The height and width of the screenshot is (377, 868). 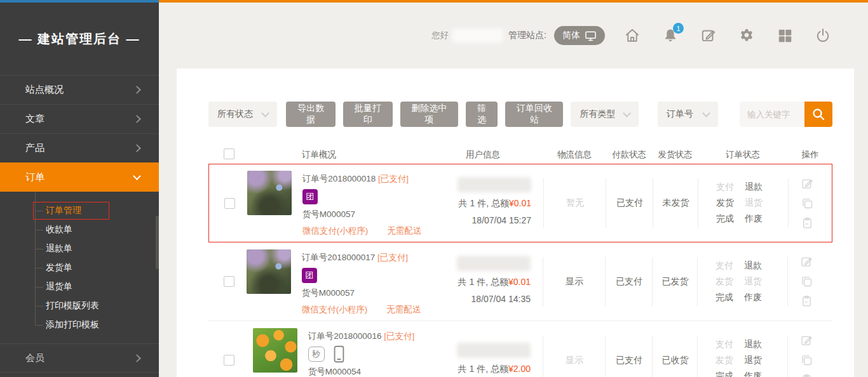 I want to click on sidebar-item-site-overview: 站点概况, so click(x=79, y=89).